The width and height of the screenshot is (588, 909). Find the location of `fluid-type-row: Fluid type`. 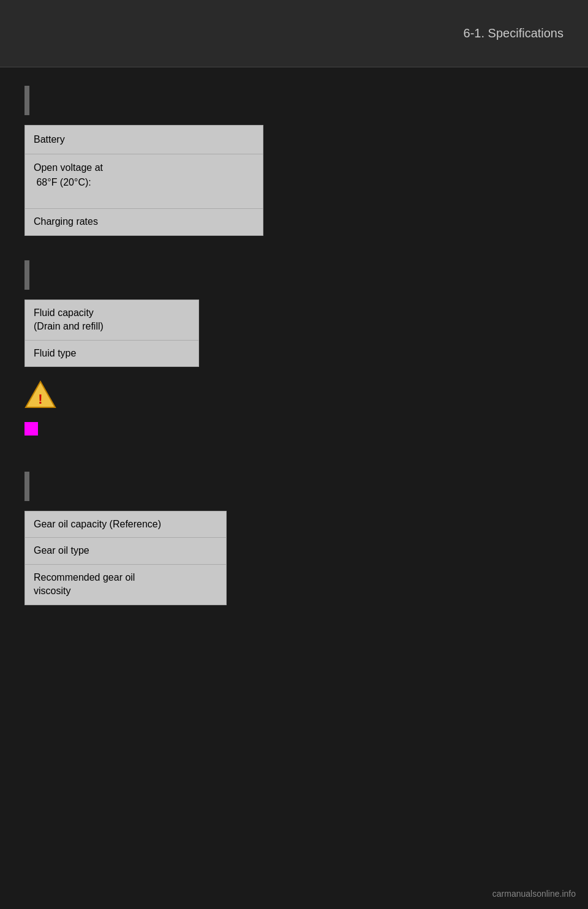

fluid-type-row: Fluid type is located at coordinates (111, 353).